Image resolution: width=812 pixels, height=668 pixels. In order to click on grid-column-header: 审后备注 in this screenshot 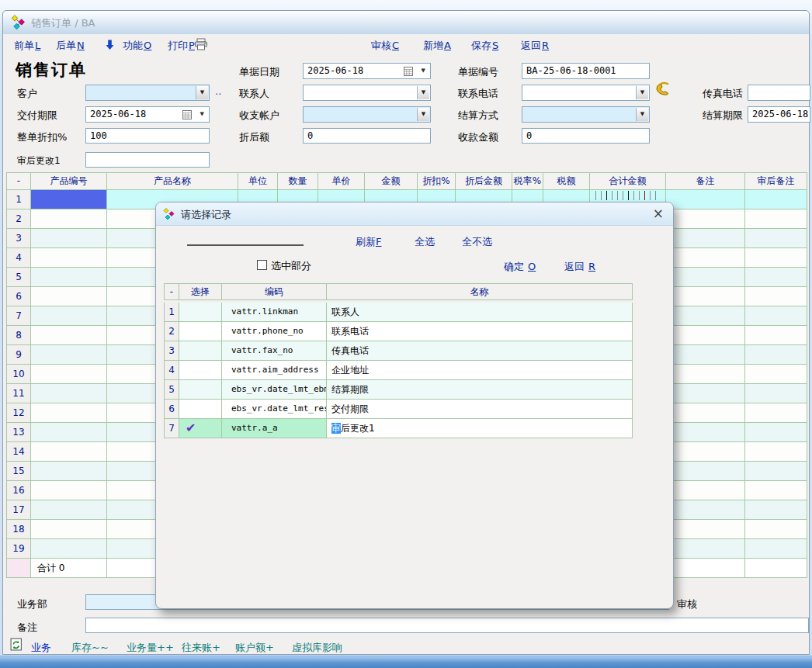, I will do `click(776, 182)`.